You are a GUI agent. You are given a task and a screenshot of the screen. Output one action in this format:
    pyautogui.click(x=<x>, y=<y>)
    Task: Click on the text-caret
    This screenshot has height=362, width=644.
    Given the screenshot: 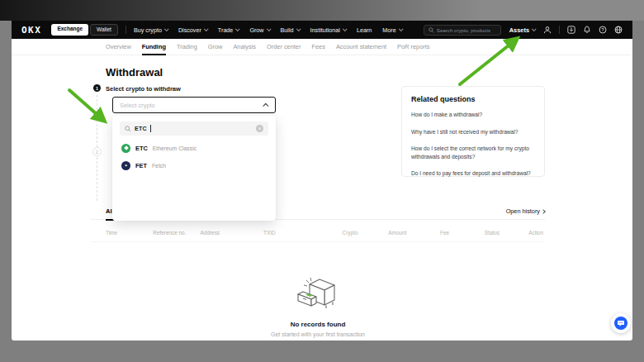 What is the action you would take?
    pyautogui.click(x=150, y=129)
    